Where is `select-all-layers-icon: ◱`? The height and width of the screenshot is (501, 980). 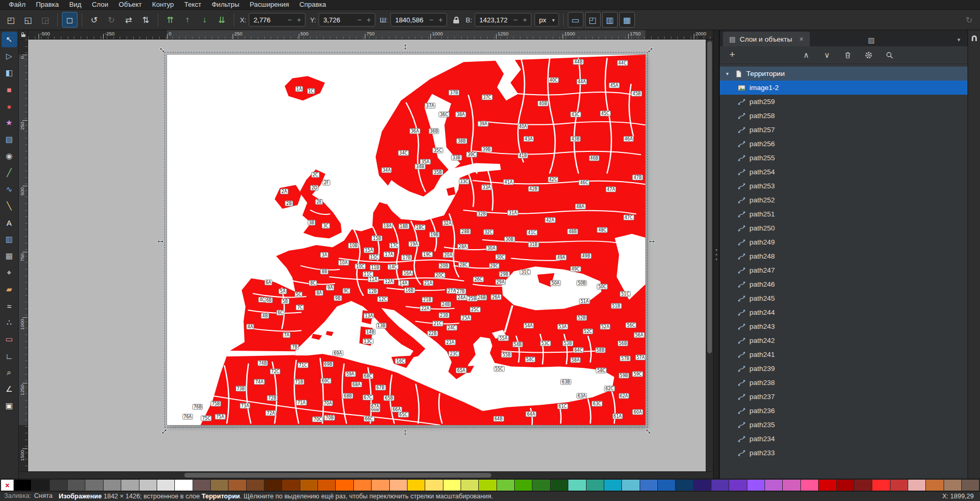
select-all-layers-icon: ◱ is located at coordinates (28, 20).